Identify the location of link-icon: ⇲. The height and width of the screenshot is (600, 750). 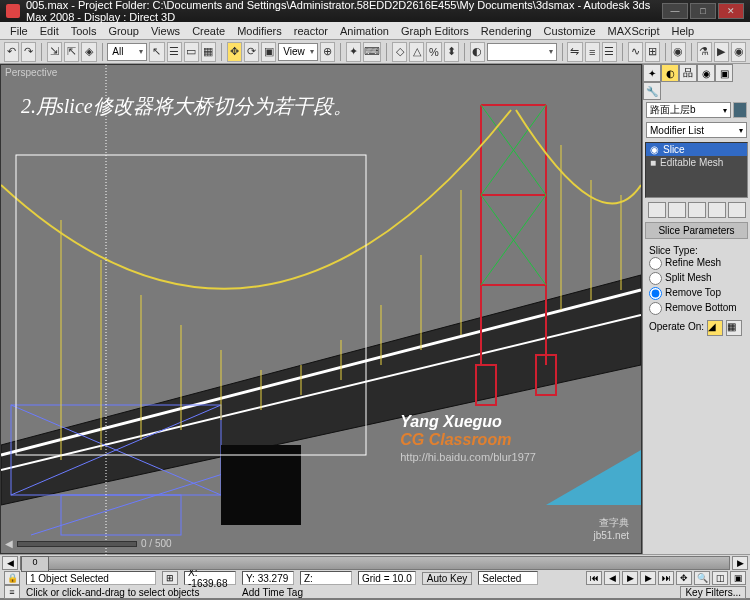
(54, 52).